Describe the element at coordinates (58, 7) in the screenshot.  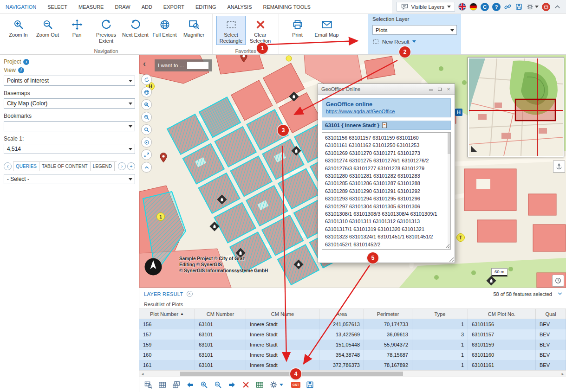
I see `menu-tab-select: SELECT` at that location.